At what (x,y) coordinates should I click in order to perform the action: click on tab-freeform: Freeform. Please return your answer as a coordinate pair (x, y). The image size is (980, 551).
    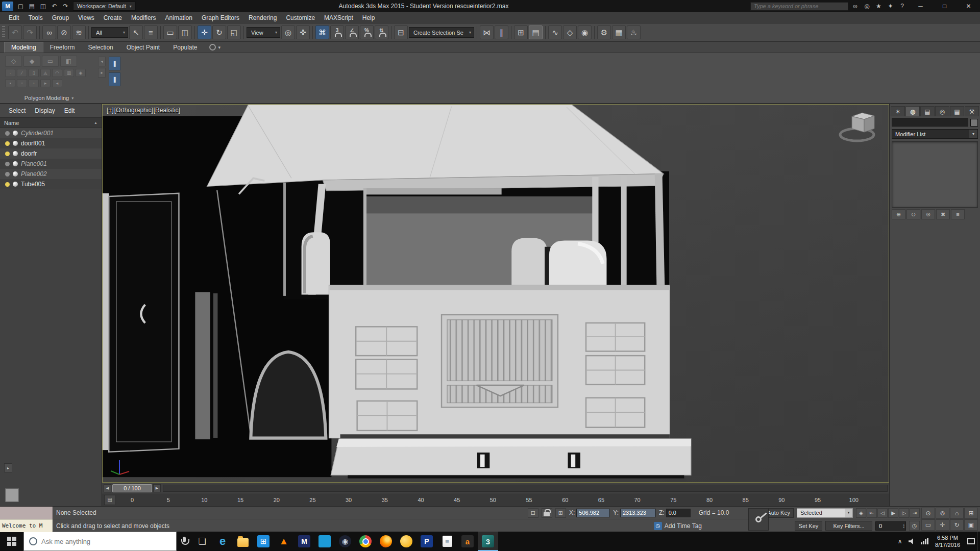
    Looking at the image, I should click on (62, 47).